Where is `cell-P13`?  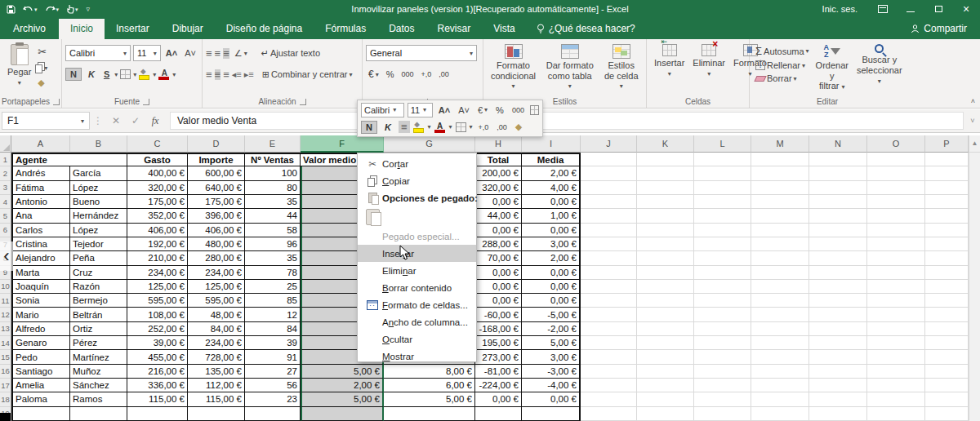 cell-P13 is located at coordinates (947, 330).